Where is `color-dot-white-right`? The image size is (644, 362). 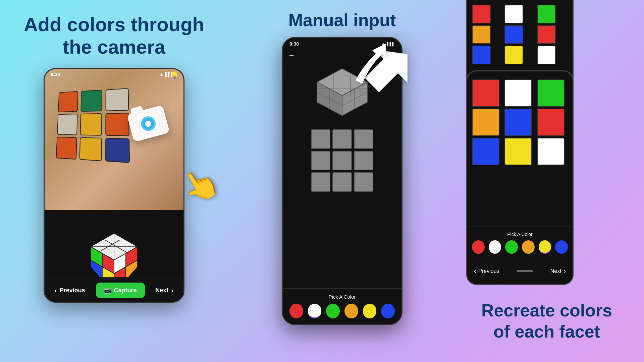
color-dot-white-right is located at coordinates (495, 247).